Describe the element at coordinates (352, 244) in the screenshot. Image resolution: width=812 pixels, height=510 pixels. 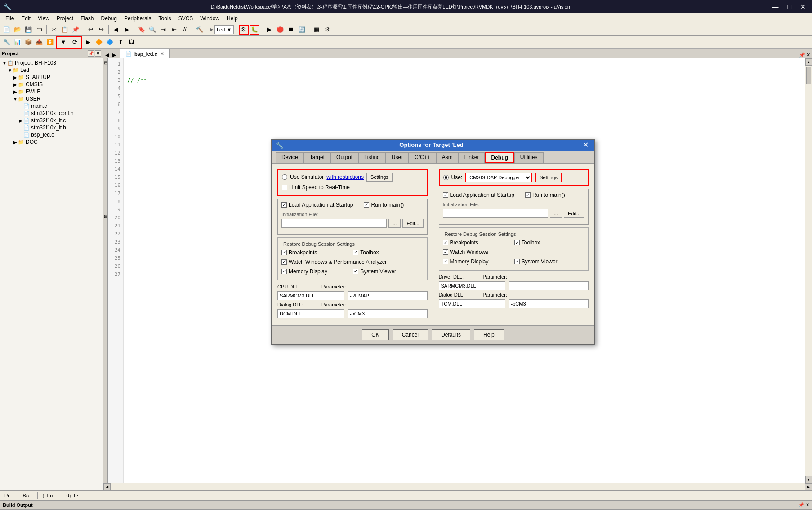
I see `restore-title-left: Restore Debug Session Settings` at that location.